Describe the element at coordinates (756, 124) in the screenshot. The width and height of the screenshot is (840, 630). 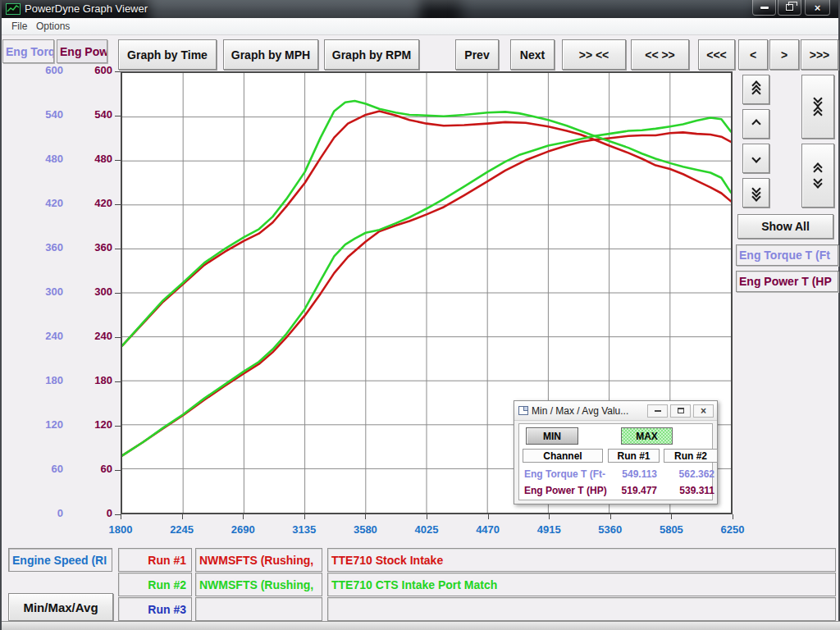
I see `chevron-up-icon` at that location.